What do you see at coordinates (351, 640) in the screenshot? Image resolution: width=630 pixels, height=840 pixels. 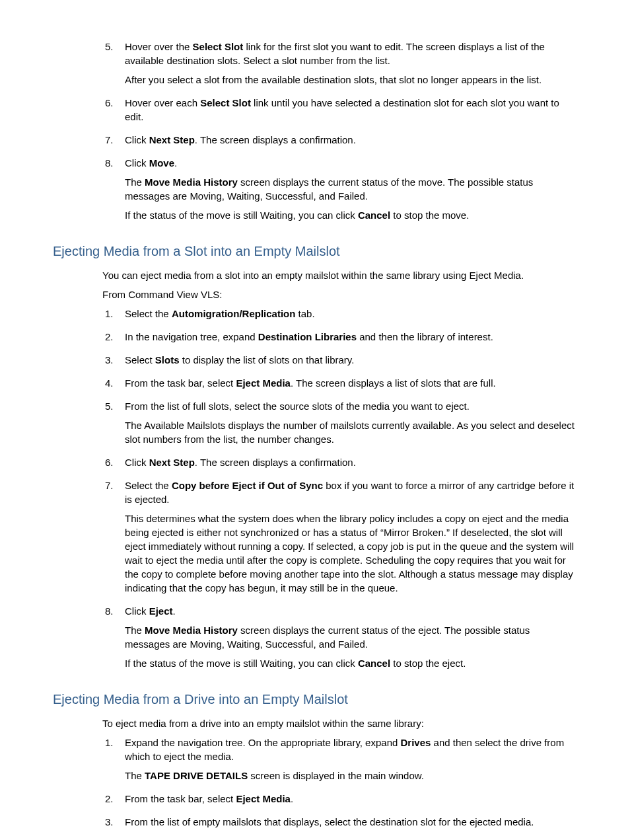 I see `list-content: Click Eject.The Move Media History scree…` at bounding box center [351, 640].